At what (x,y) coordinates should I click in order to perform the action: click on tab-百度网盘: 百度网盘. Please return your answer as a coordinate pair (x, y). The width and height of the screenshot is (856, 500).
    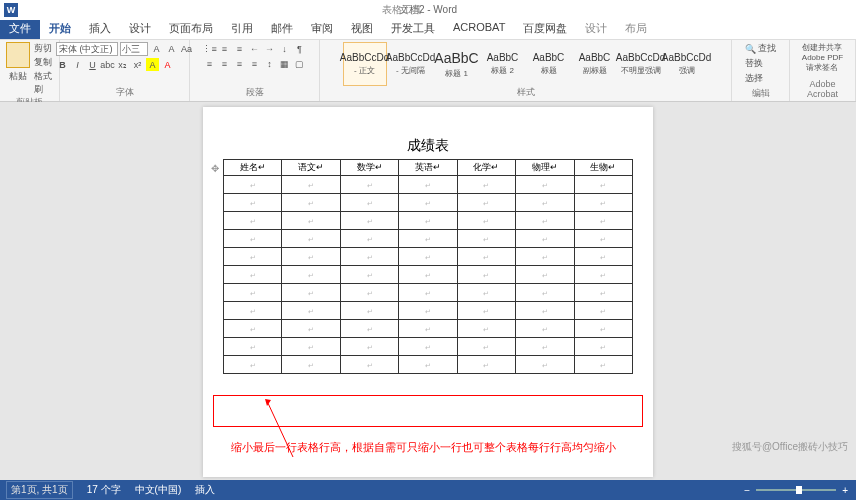
    Looking at the image, I should click on (545, 28).